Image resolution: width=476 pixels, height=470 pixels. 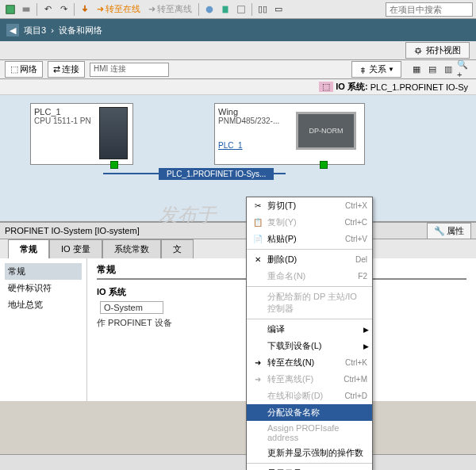 I want to click on save-icon, so click(x=10, y=10).